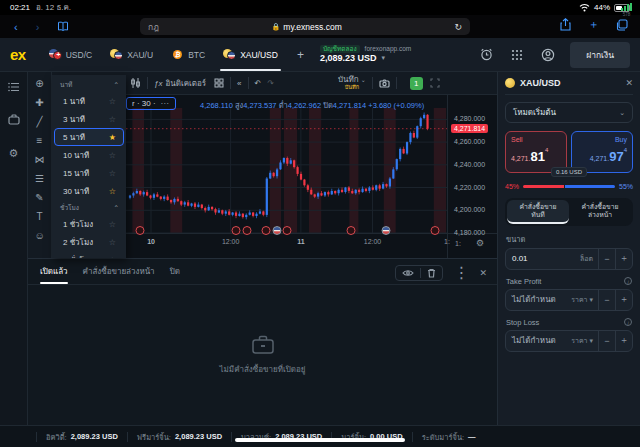 Image resolution: width=640 pixels, height=447 pixels. Describe the element at coordinates (119, 272) in the screenshot. I see `positions-tab: คำสั่งซื้อขายล่วงหน้า` at that location.